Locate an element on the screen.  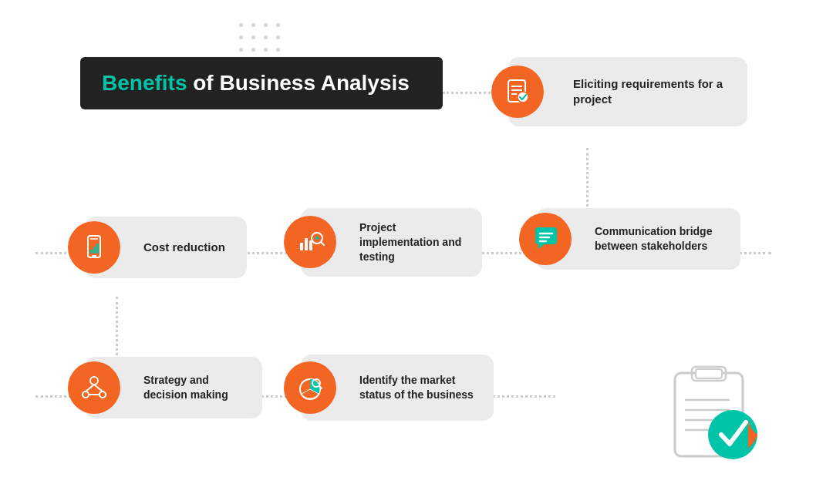
card-eliciting: Eliciting requirements for a project is located at coordinates (628, 92).